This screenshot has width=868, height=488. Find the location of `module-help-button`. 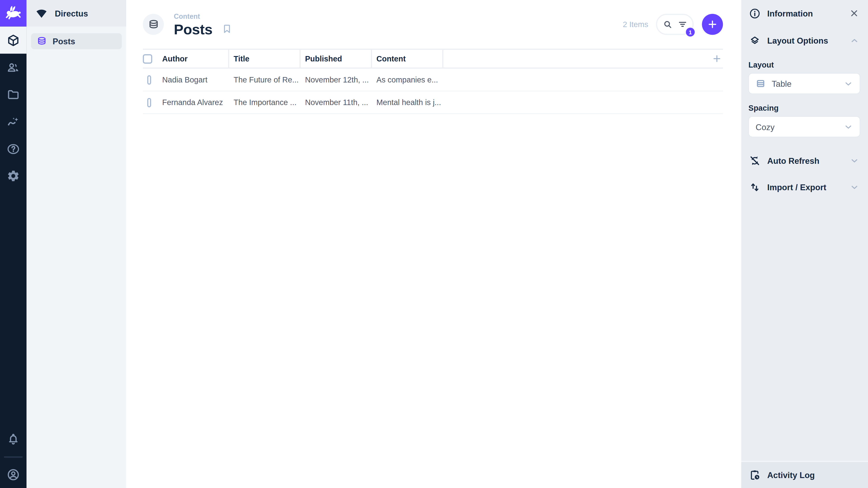

module-help-button is located at coordinates (13, 149).